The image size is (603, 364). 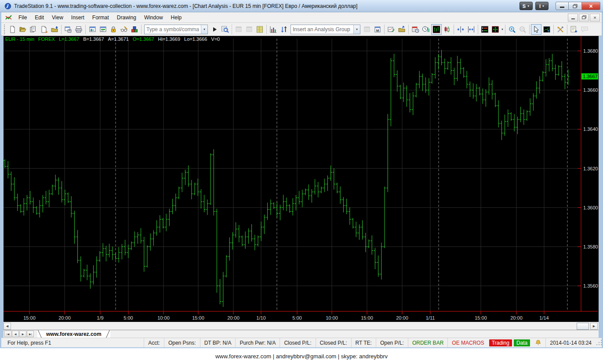 What do you see at coordinates (101, 18) in the screenshot?
I see `menu-format: Format` at bounding box center [101, 18].